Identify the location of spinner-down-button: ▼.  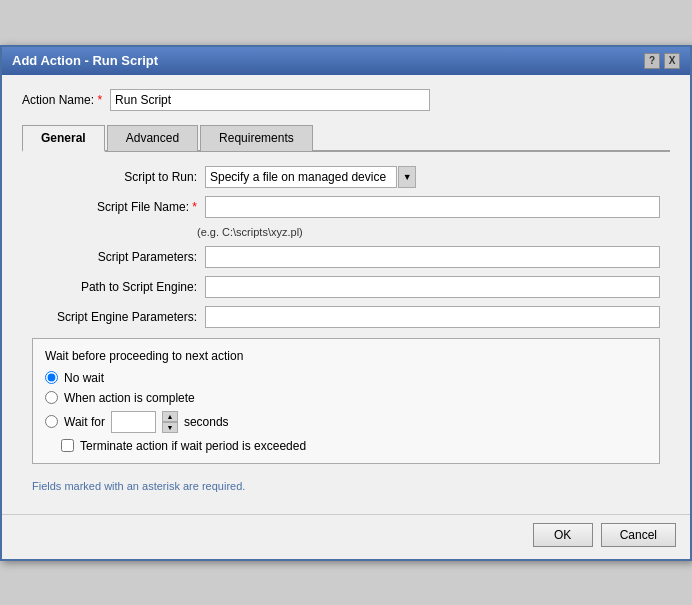
(170, 428).